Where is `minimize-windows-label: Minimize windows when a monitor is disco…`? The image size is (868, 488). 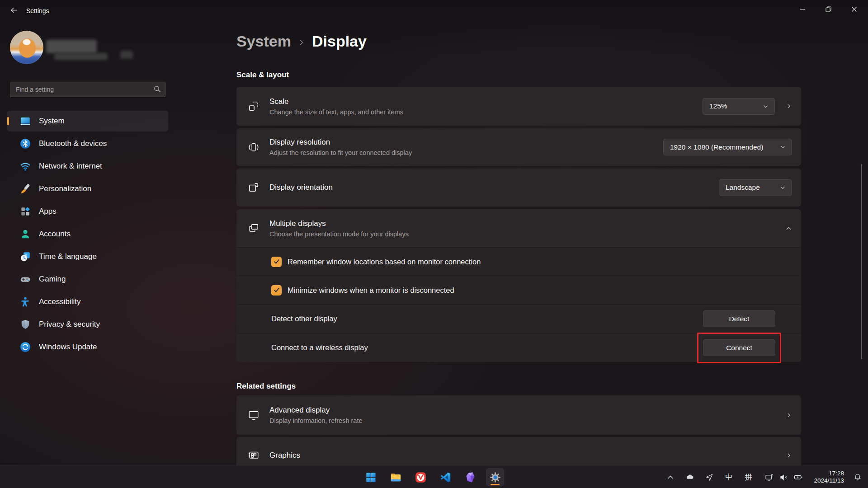
minimize-windows-label: Minimize windows when a monitor is disco… is located at coordinates (371, 290).